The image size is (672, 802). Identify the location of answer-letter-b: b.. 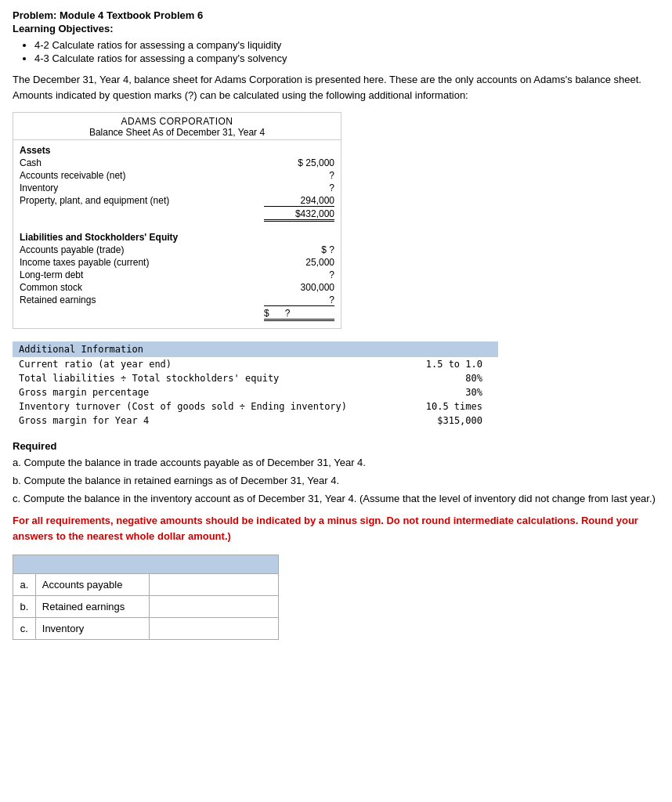
(25, 607).